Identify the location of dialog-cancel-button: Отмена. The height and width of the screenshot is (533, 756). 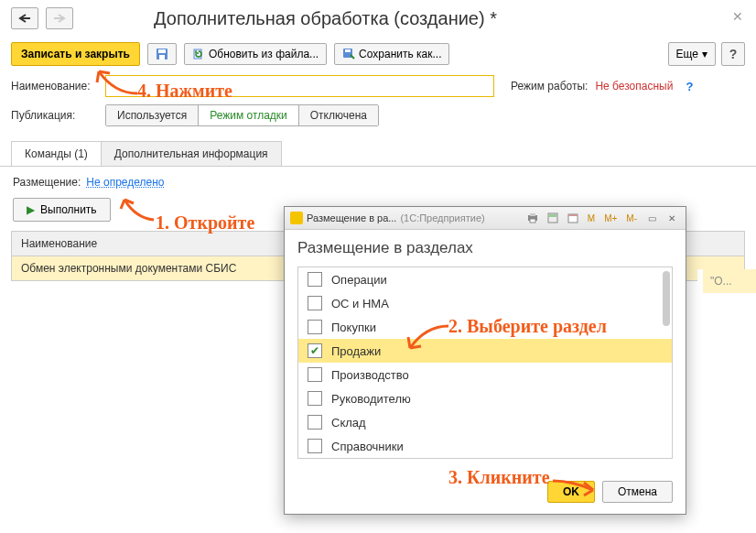
(637, 492).